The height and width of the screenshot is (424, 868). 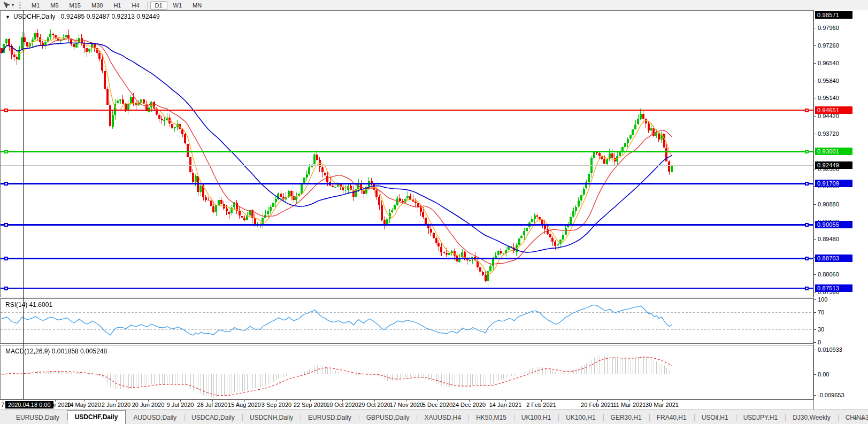 What do you see at coordinates (834, 288) in the screenshot?
I see `price-badge-0.87513: 0.87513` at bounding box center [834, 288].